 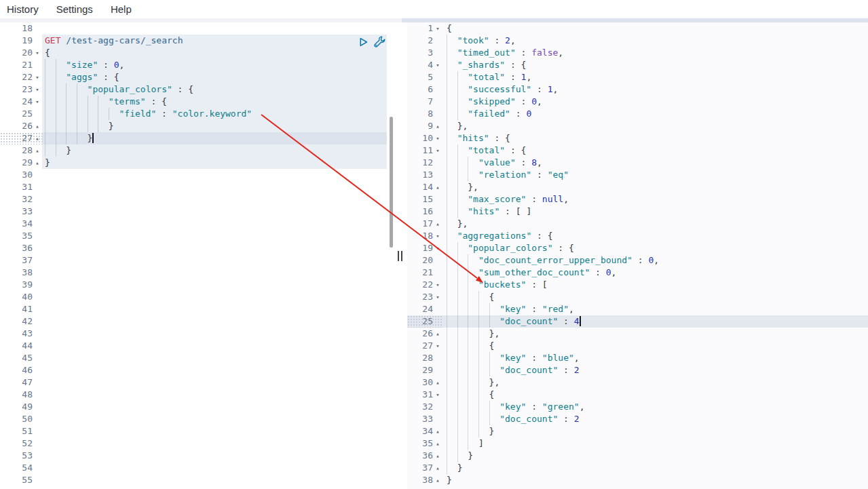 I want to click on response-code-area: "buckets" : [, so click(x=656, y=285).